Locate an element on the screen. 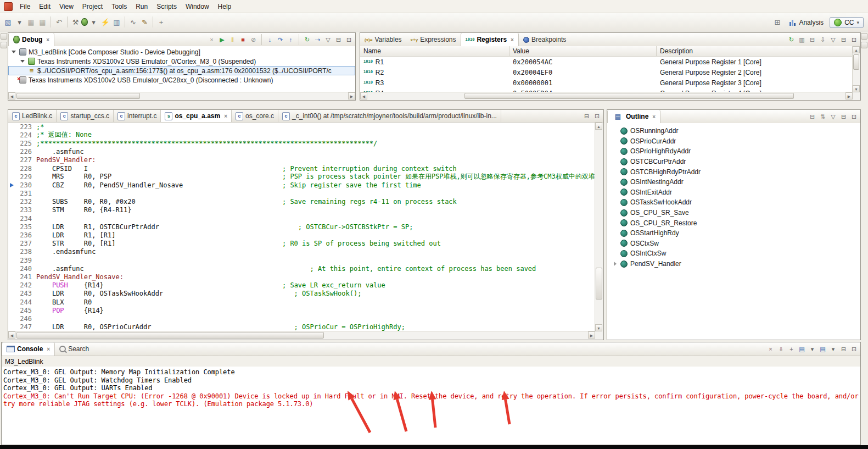  editor-tab-startup-ccs-c: cstartup_ccs.c is located at coordinates (85, 116).